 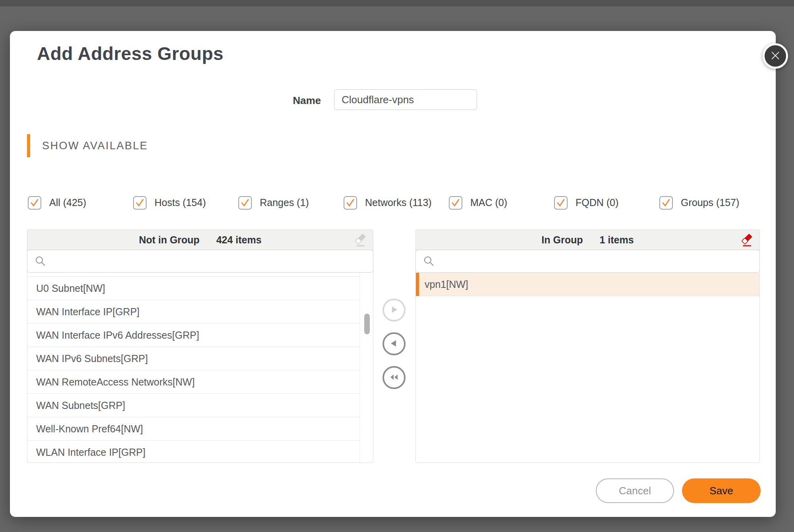 What do you see at coordinates (367, 324) in the screenshot?
I see `scrollbar-thumb` at bounding box center [367, 324].